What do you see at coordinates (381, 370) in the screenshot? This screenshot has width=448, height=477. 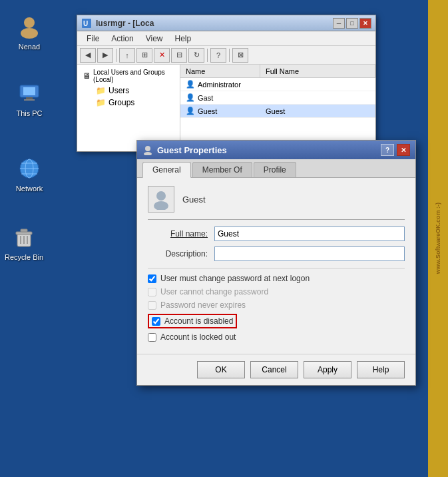 I see `help-button: Help` at bounding box center [381, 370].